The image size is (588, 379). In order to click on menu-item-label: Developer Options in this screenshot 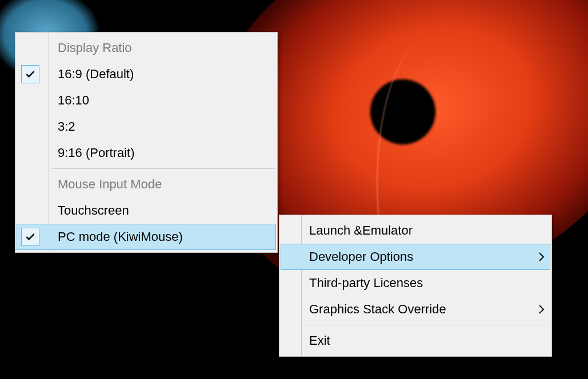, I will do `click(415, 257)`.